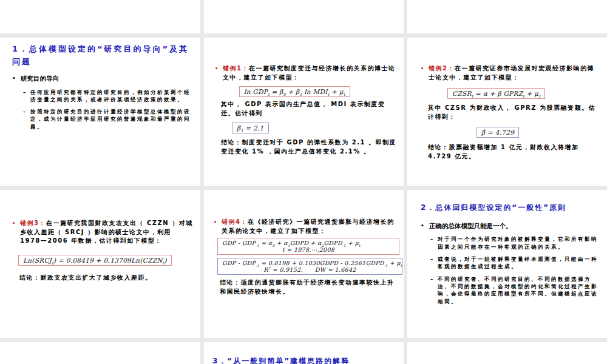 The width and height of the screenshot is (607, 364). Describe the element at coordinates (497, 93) in the screenshot. I see `model-formula-box: CZSRt = α + β GPRZt + μt` at that location.